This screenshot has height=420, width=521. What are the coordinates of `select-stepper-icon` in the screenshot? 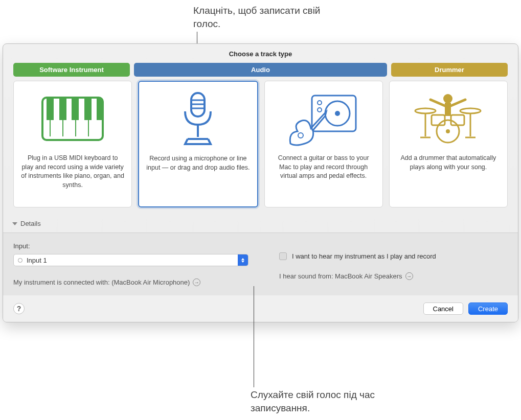 It's located at (243, 260).